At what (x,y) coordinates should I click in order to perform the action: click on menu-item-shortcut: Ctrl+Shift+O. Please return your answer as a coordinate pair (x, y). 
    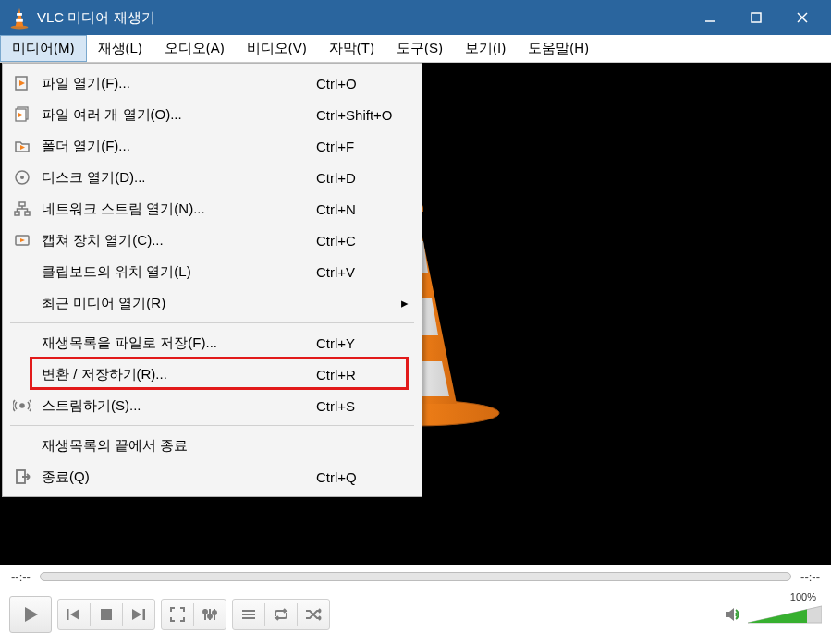
    Looking at the image, I should click on (362, 115).